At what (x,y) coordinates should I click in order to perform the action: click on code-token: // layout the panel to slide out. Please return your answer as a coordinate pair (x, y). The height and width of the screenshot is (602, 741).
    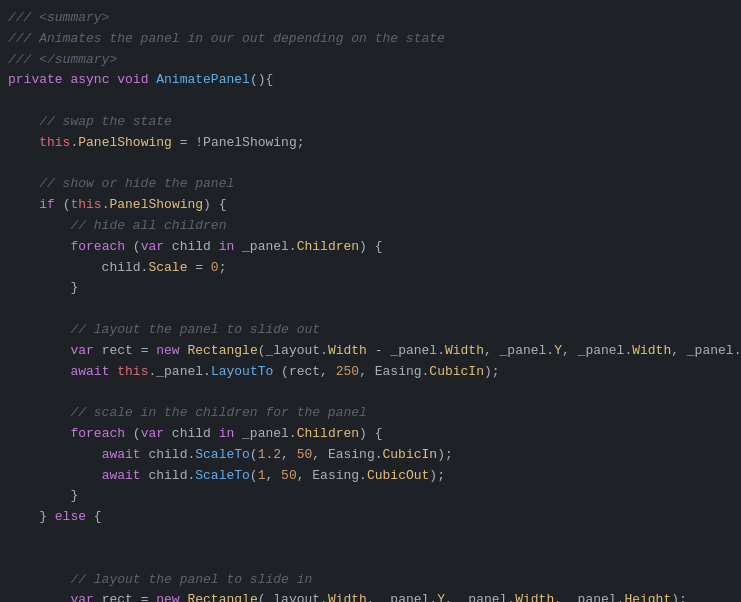
    Looking at the image, I should click on (164, 330).